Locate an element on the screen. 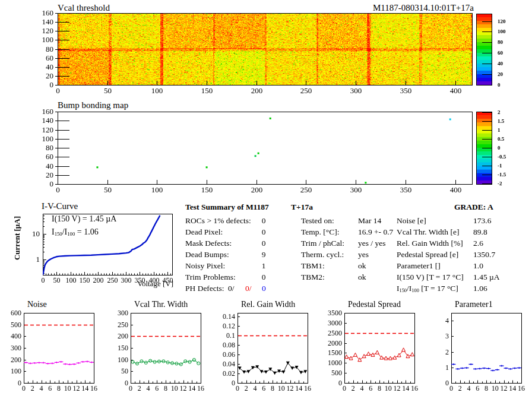  summary-label: Rel. Gain Width [%] is located at coordinates (430, 243).